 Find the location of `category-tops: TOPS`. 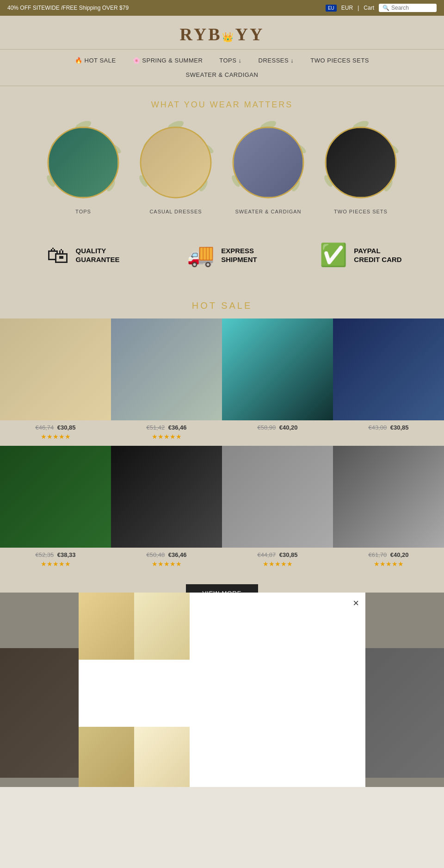

category-tops: TOPS is located at coordinates (83, 168).